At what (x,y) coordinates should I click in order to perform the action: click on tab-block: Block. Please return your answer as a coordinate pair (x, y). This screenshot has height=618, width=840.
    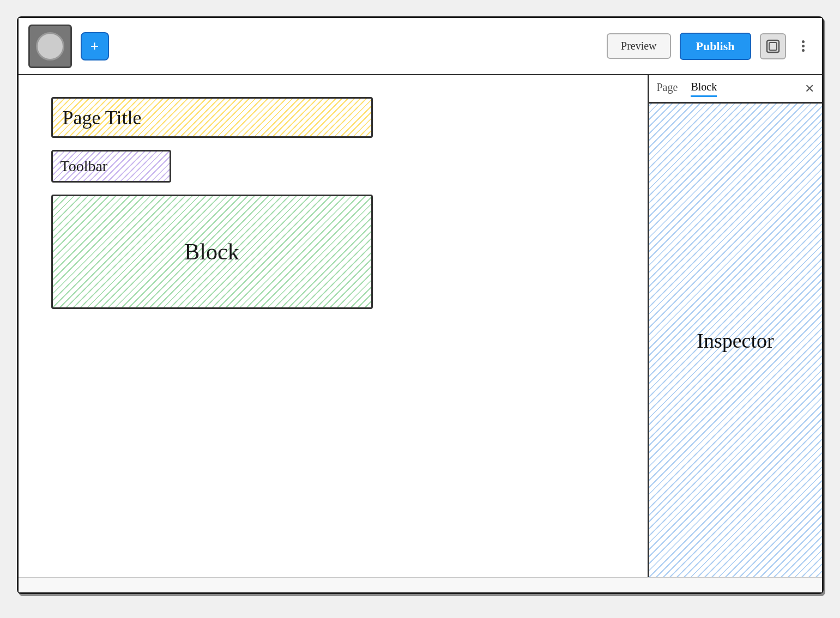
    Looking at the image, I should click on (704, 89).